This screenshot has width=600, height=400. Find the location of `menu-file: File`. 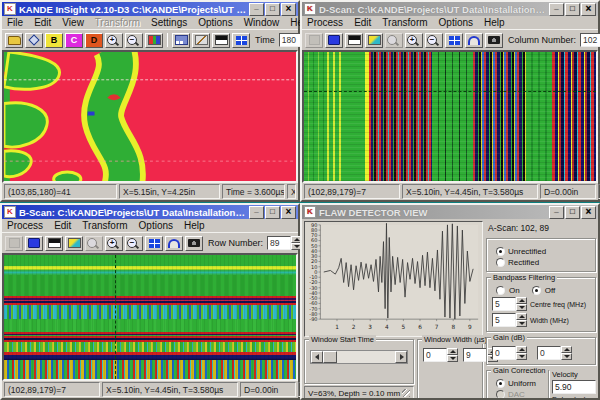

menu-file: File is located at coordinates (15, 22).